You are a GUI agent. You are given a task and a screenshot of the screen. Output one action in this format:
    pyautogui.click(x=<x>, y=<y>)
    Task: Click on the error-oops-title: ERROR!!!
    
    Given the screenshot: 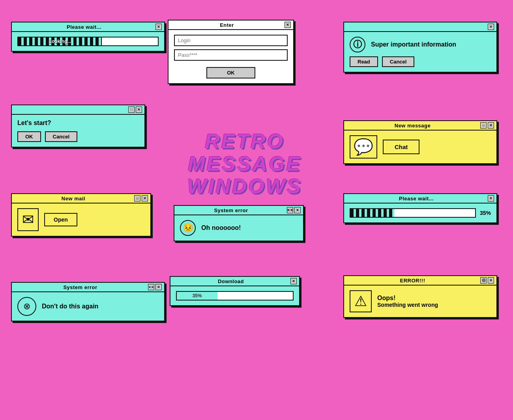 What is the action you would take?
    pyautogui.click(x=413, y=281)
    